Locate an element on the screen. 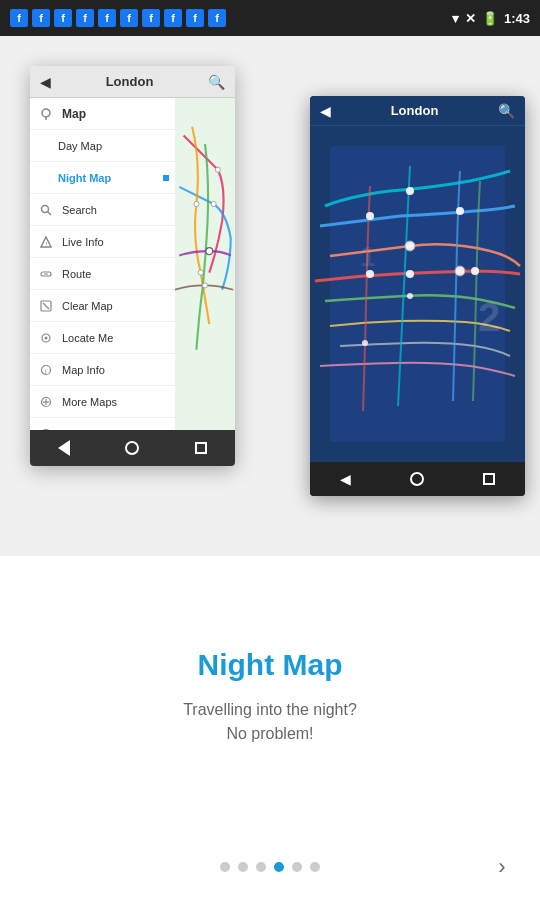 This screenshot has height=897, width=540. fb-icon-2: f is located at coordinates (41, 18).